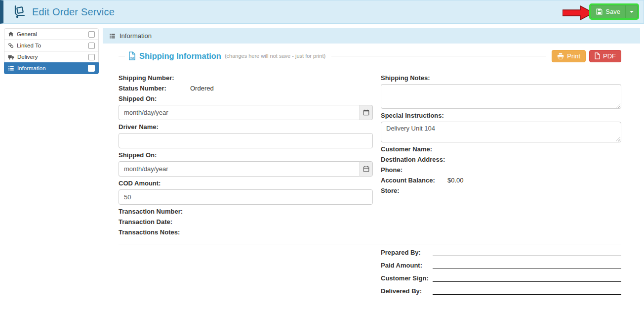  I want to click on save-dropdown-toggle, so click(632, 12).